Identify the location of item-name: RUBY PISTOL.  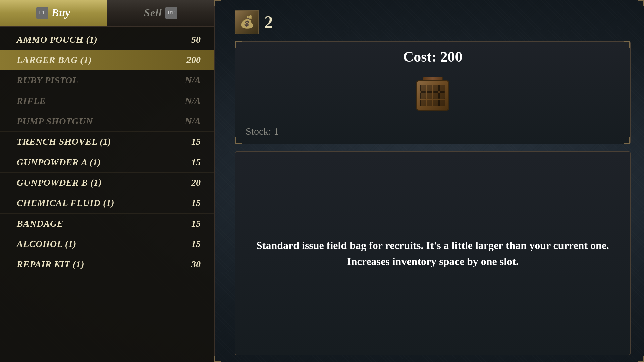
(48, 80).